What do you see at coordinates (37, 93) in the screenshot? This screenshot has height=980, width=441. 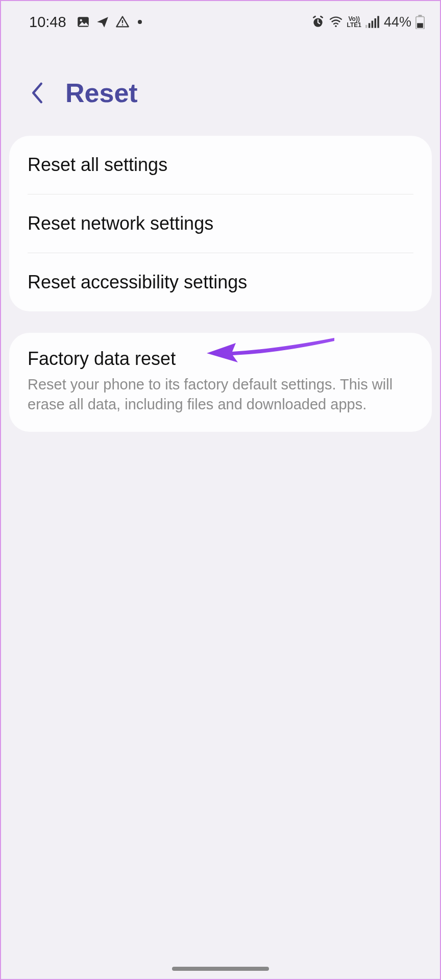 I see `chevron-left-icon` at bounding box center [37, 93].